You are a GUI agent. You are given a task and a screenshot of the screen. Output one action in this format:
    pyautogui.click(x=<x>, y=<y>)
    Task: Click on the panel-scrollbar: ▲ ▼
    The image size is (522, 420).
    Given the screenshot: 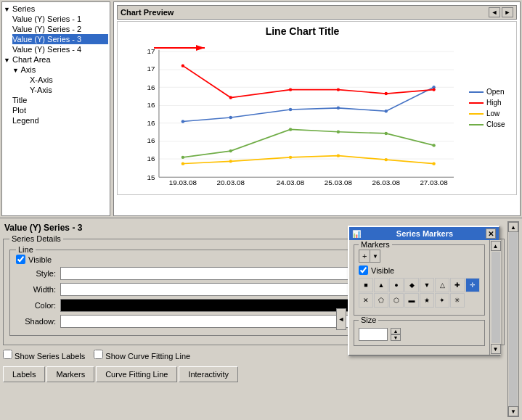 What is the action you would take?
    pyautogui.click(x=513, y=319)
    